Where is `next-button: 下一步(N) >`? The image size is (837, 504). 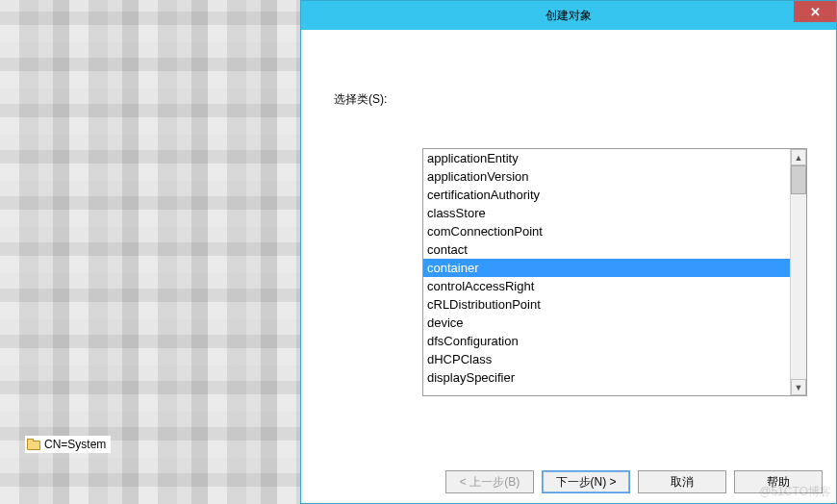
next-button: 下一步(N) > is located at coordinates (586, 482).